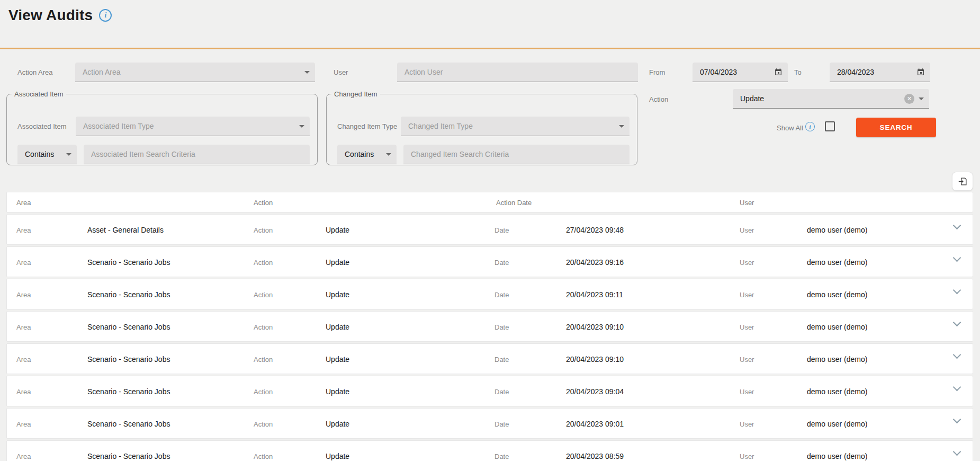 The image size is (980, 461). Describe the element at coordinates (363, 154) in the screenshot. I see `changed-item-match-value: Contains` at that location.